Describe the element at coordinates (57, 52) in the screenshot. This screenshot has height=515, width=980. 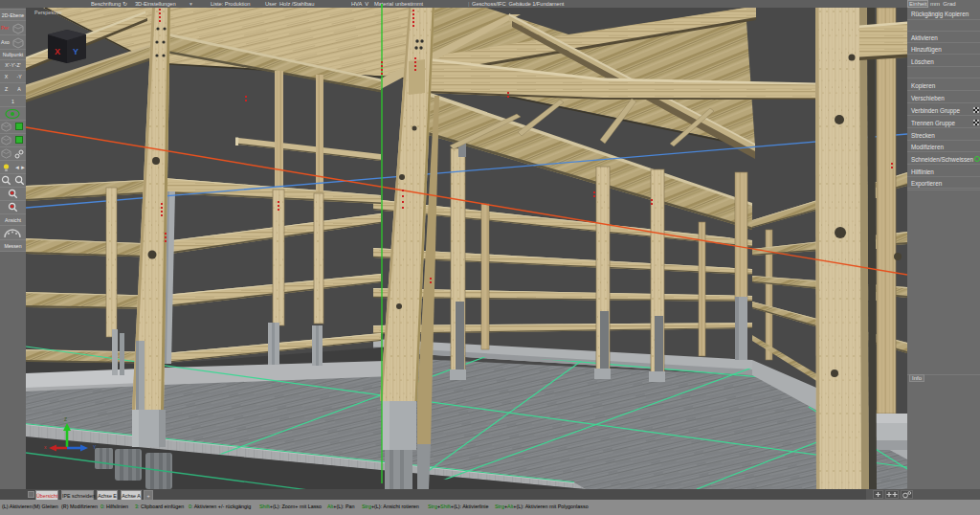
I see `svg-text: X` at that location.